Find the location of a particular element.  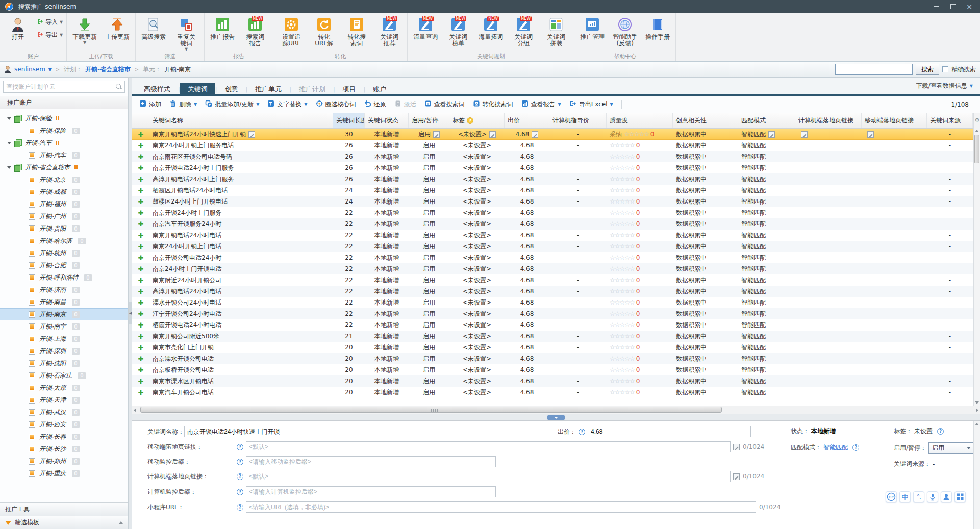

table-row: ✚南京溧水开锁公司电话20本地新增启用<未设置>4.68-☆☆☆☆☆0数据积累中… is located at coordinates (556, 359).